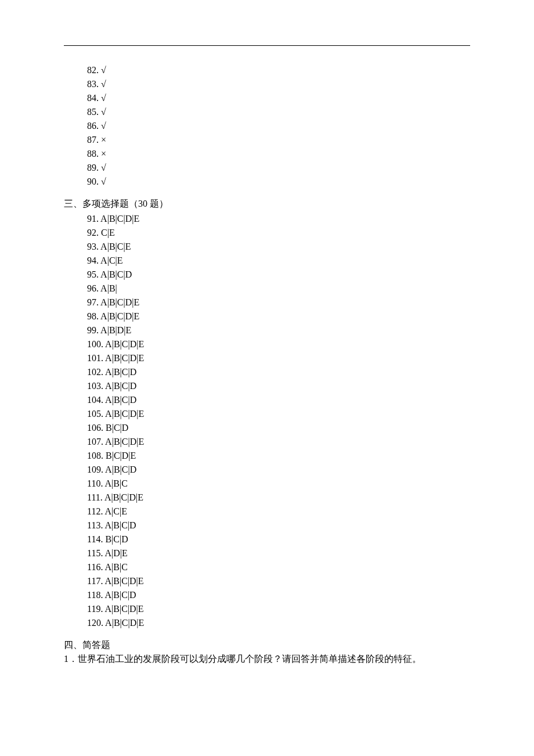  I want to click on answer-line: 85. √, so click(267, 112).